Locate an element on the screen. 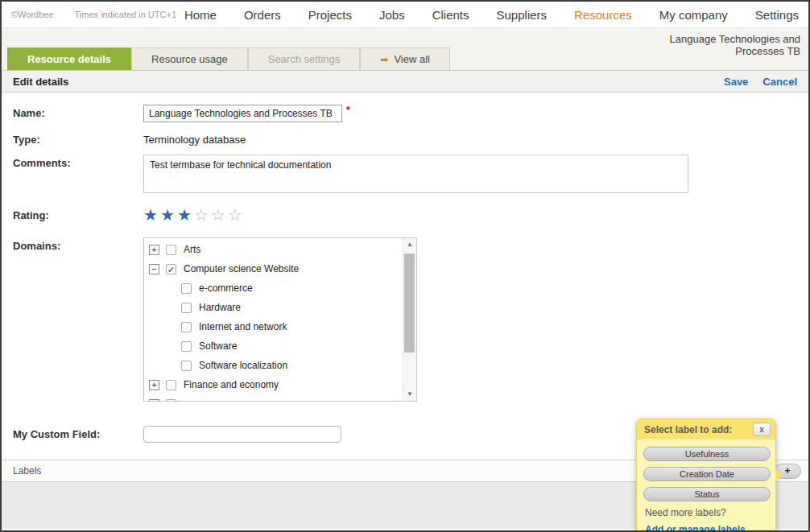 The image size is (810, 532). top-bar: ©Wordbee Times indicated in UTC+1 HomeOr… is located at coordinates (405, 14).